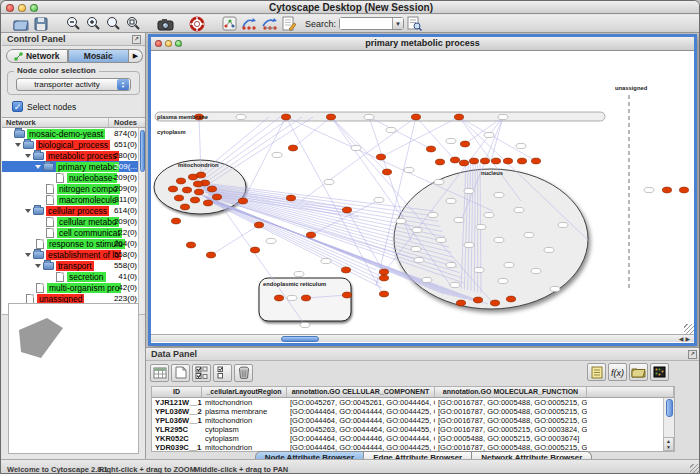  Describe the element at coordinates (638, 372) in the screenshot. I see `import-attributes-button` at that location.